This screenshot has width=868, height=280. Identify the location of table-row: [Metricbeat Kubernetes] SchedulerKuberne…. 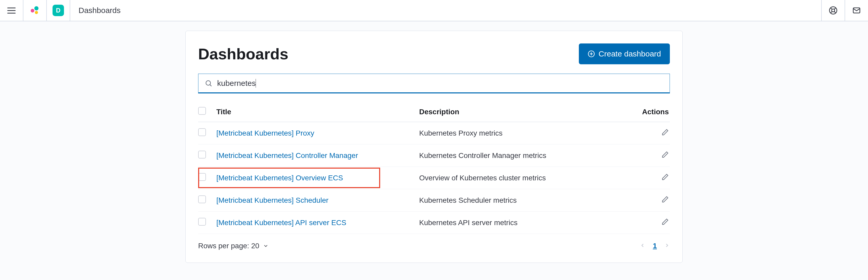
(434, 200).